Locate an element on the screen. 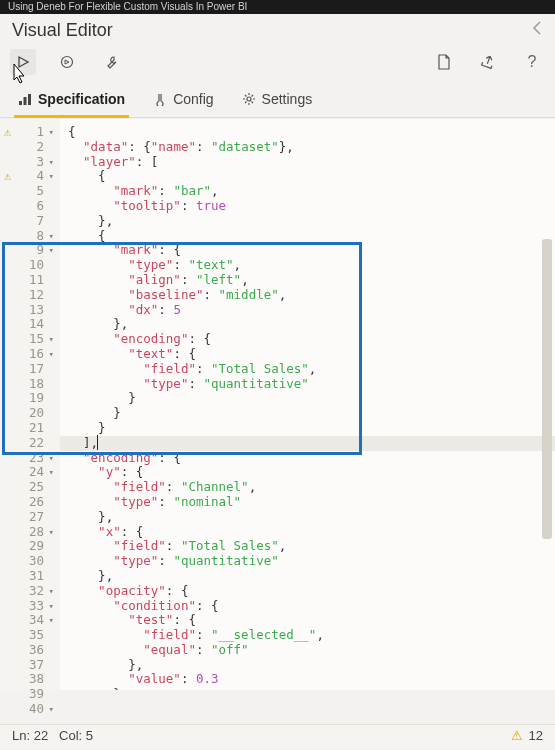 Image resolution: width=555 pixels, height=750 pixels. status-bar: Ln: 22 Col: 5 ⚠ 12 is located at coordinates (278, 735).